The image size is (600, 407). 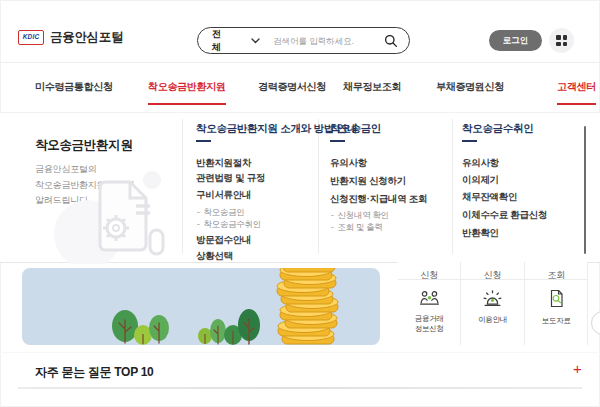 I want to click on quick-menu-row: 금융거래 정보신청 이용안내, so click(x=493, y=312).